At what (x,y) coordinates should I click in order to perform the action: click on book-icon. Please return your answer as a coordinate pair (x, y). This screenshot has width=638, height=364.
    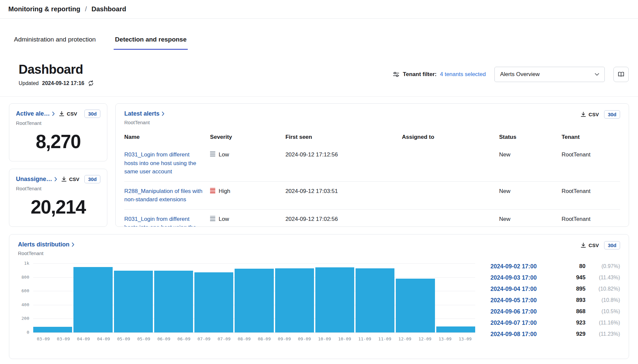
    Looking at the image, I should click on (621, 74).